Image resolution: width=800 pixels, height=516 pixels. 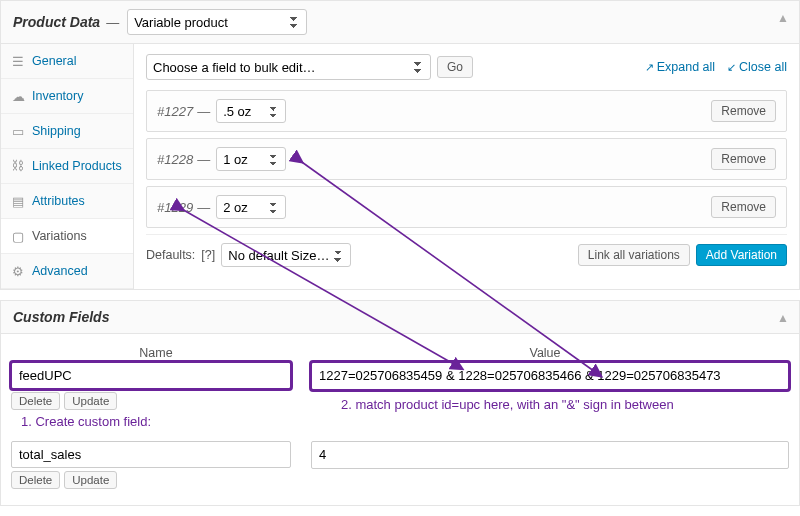 I want to click on collapse-icon: ↙, so click(x=732, y=68).